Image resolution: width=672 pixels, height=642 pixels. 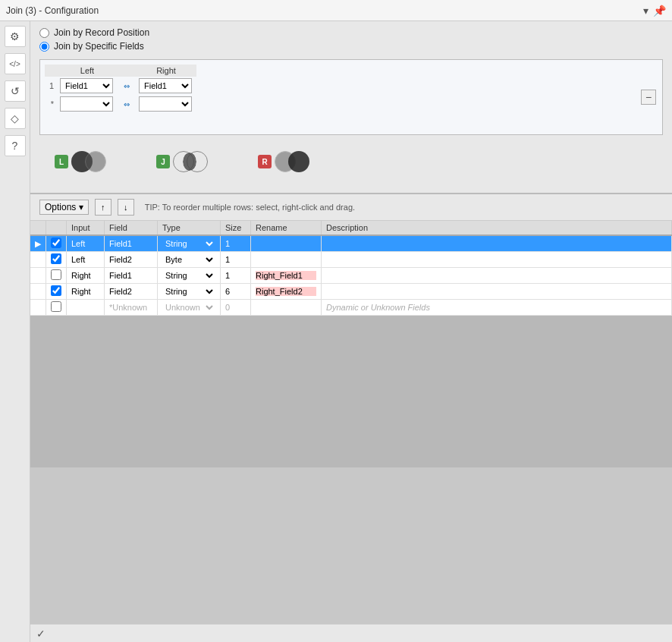 I want to click on col-header-arrow, so click(x=38, y=228).